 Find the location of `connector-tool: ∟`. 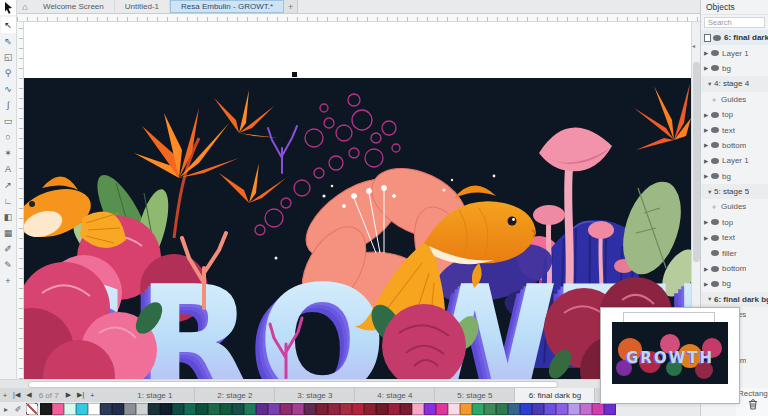

connector-tool: ∟ is located at coordinates (8, 201).